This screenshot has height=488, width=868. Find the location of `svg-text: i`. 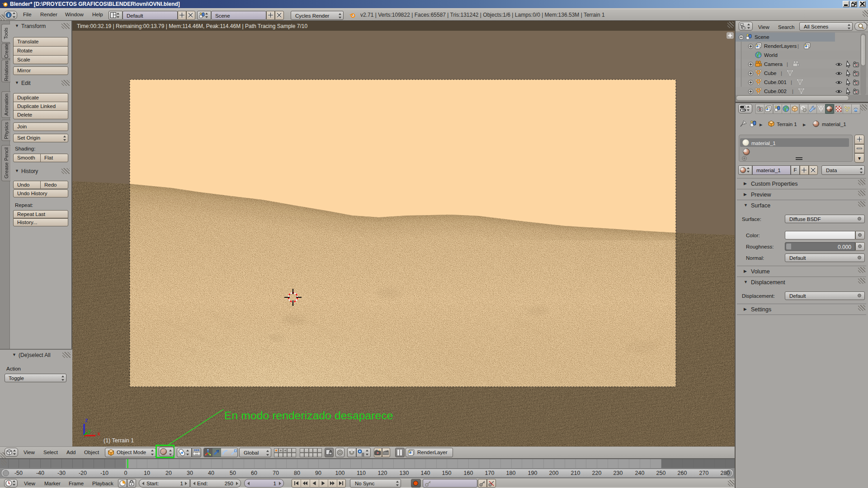

svg-text: i is located at coordinates (9, 15).